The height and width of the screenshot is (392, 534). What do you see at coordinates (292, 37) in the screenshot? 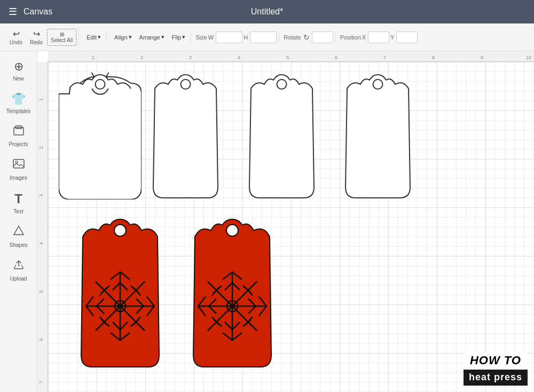
I see `rotate-label: Rotate` at bounding box center [292, 37].